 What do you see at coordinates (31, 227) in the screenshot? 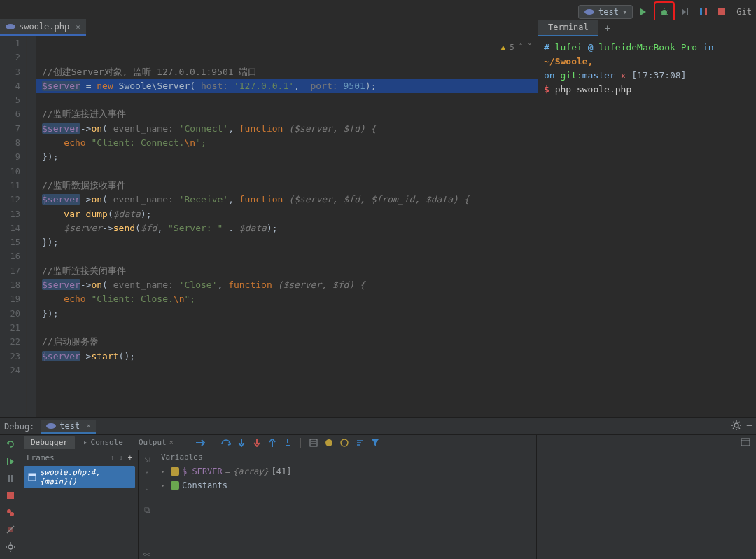
I see `fold-column` at bounding box center [31, 227].